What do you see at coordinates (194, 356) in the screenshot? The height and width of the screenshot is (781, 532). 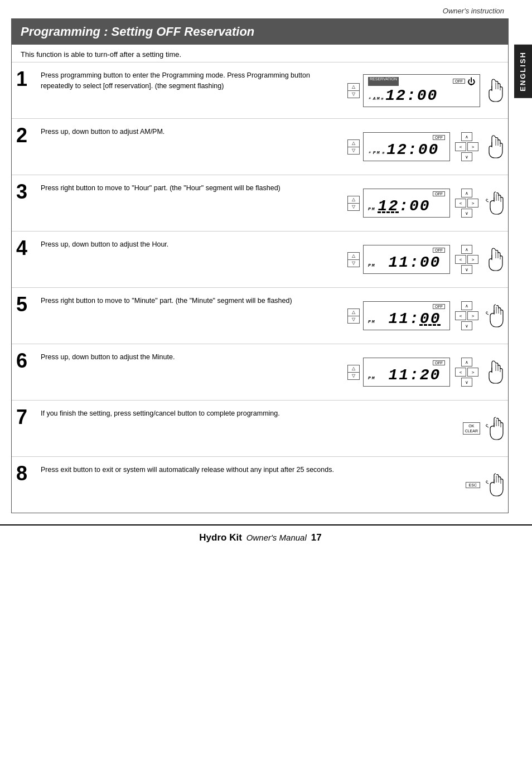 I see `step-text-6: Press up, down button to adjust the Minu…` at bounding box center [194, 356].